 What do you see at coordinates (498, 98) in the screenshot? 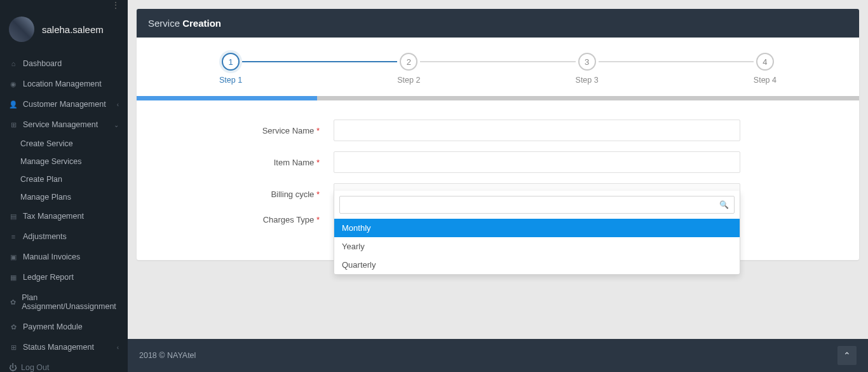
I see `progress-bar` at bounding box center [498, 98].